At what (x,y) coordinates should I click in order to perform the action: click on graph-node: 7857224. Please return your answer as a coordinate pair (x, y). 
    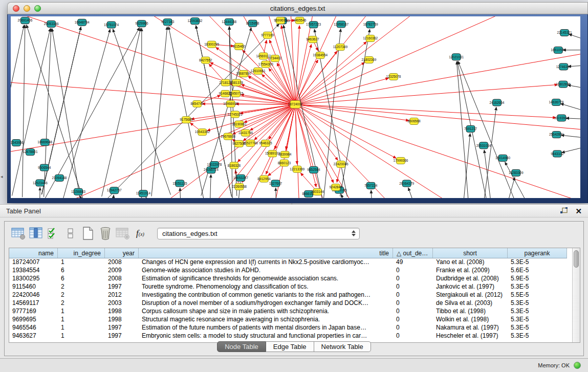
    Looking at the image, I should click on (371, 185).